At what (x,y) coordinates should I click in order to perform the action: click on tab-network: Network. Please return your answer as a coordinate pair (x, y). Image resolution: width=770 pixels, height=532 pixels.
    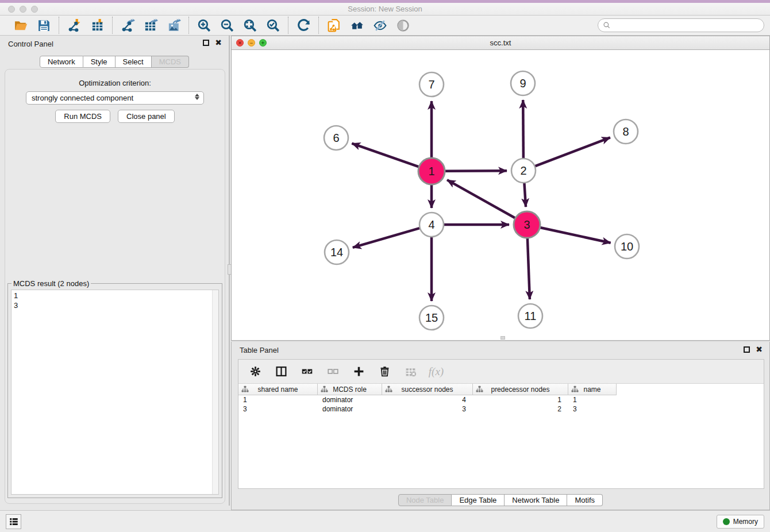
    Looking at the image, I should click on (61, 62).